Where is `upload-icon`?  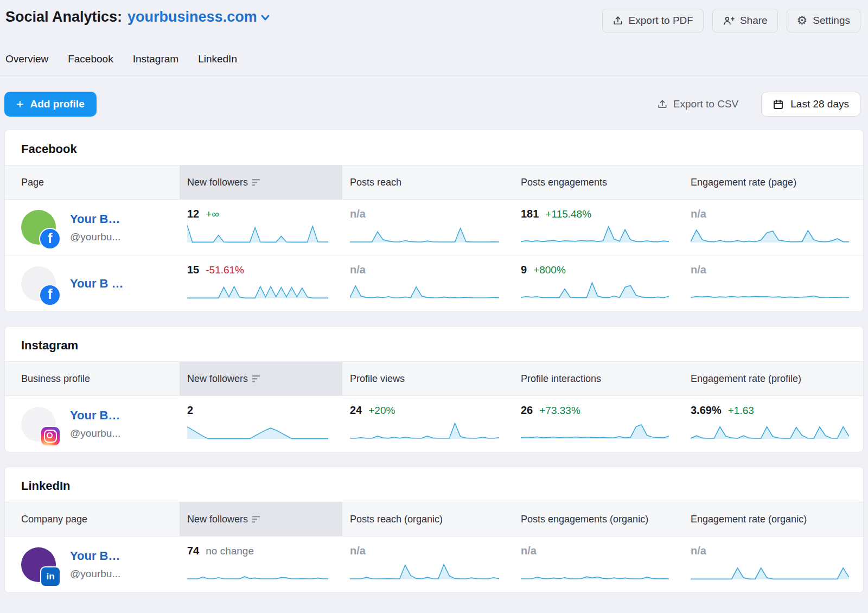 upload-icon is located at coordinates (618, 21).